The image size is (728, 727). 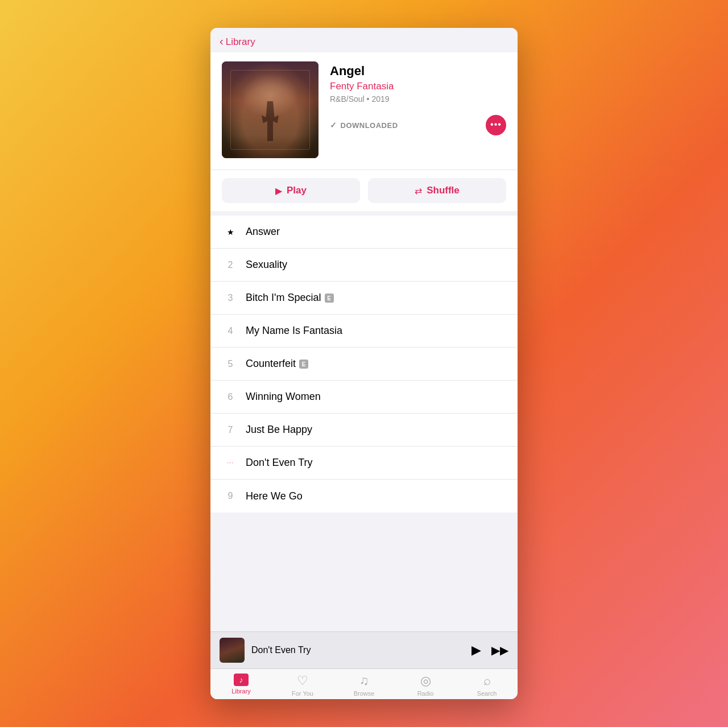 I want to click on back-button: ‹ Library, so click(x=364, y=42).